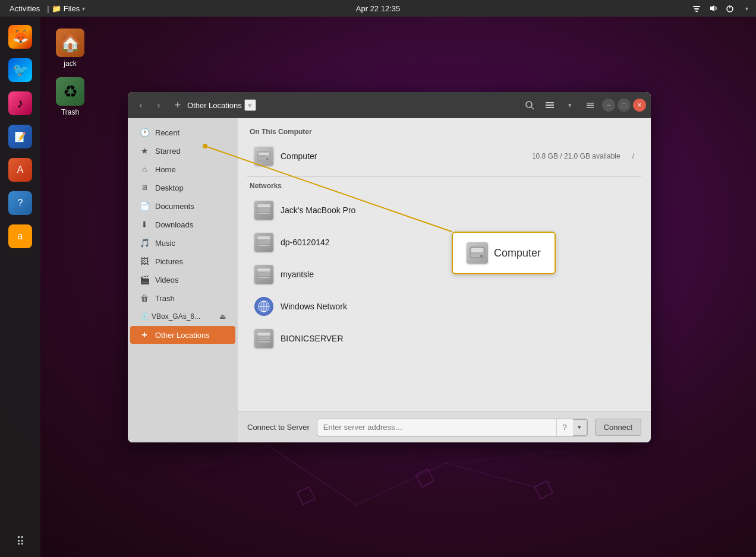 Image resolution: width=756 pixels, height=557 pixels. Describe the element at coordinates (20, 542) in the screenshot. I see `grid-icon: ⠿` at that location.